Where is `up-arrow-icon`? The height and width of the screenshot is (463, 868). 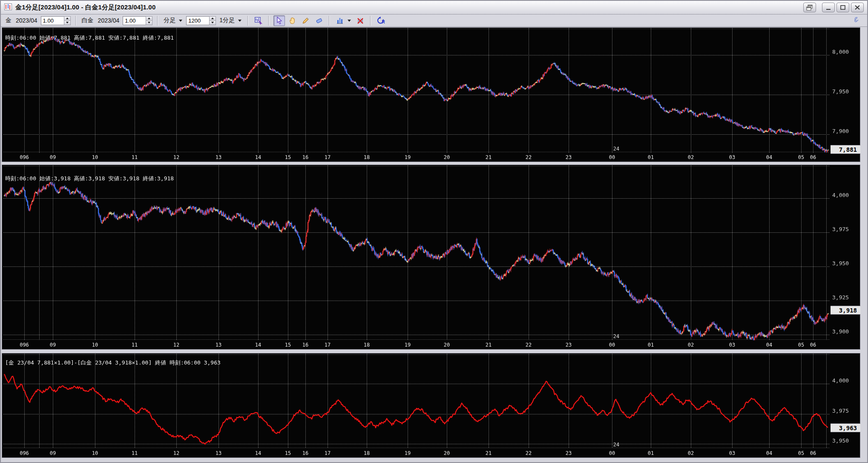
up-arrow-icon is located at coordinates (213, 18).